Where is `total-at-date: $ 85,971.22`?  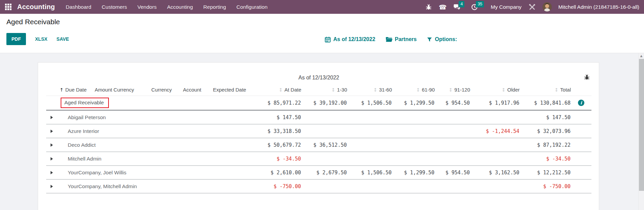
total-at-date: $ 85,971.22 is located at coordinates (280, 103).